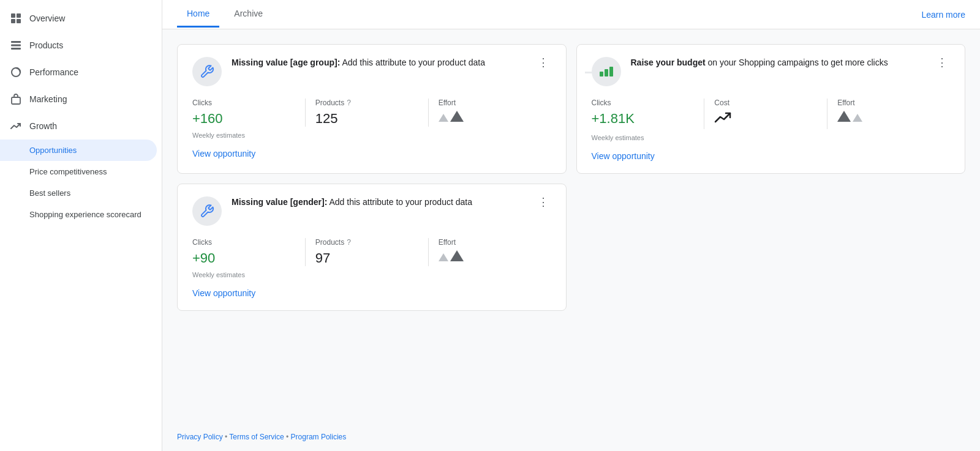 The width and height of the screenshot is (980, 451). Describe the element at coordinates (372, 135) in the screenshot. I see `weekly-estimates-1: Weekly estimates` at that location.